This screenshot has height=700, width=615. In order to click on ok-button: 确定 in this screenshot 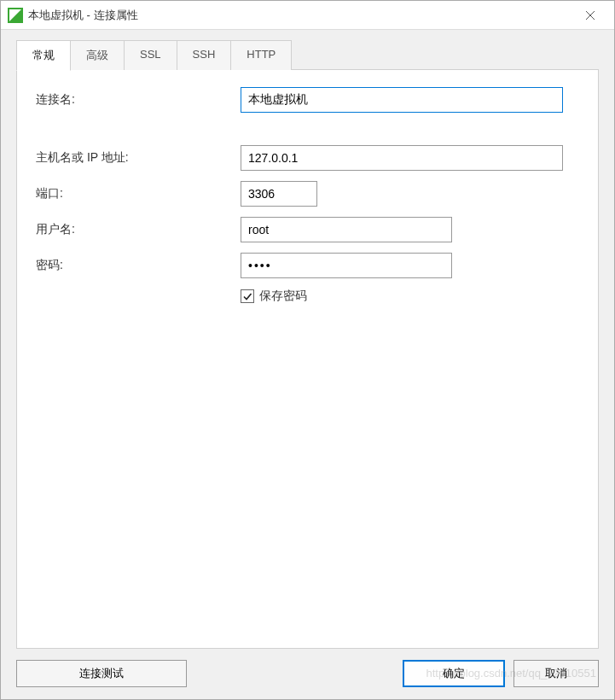, I will do `click(454, 674)`.